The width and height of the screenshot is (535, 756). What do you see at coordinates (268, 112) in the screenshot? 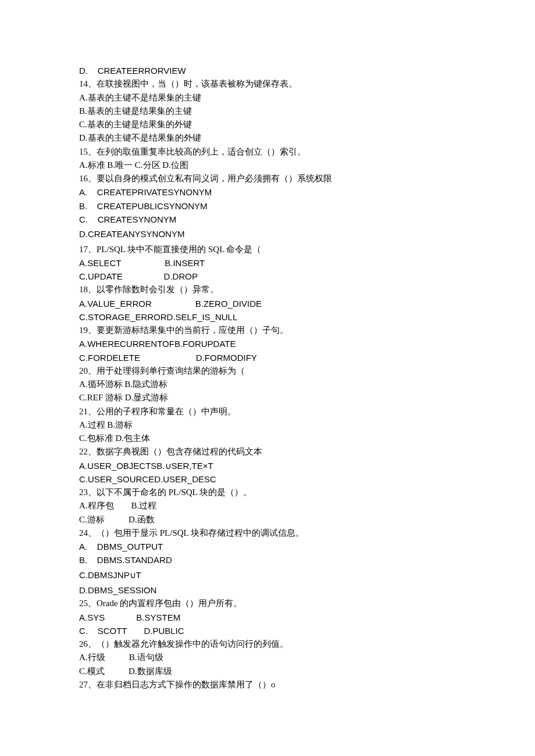
I see `text-line: B.基表的主键是结果集的主键` at bounding box center [268, 112].